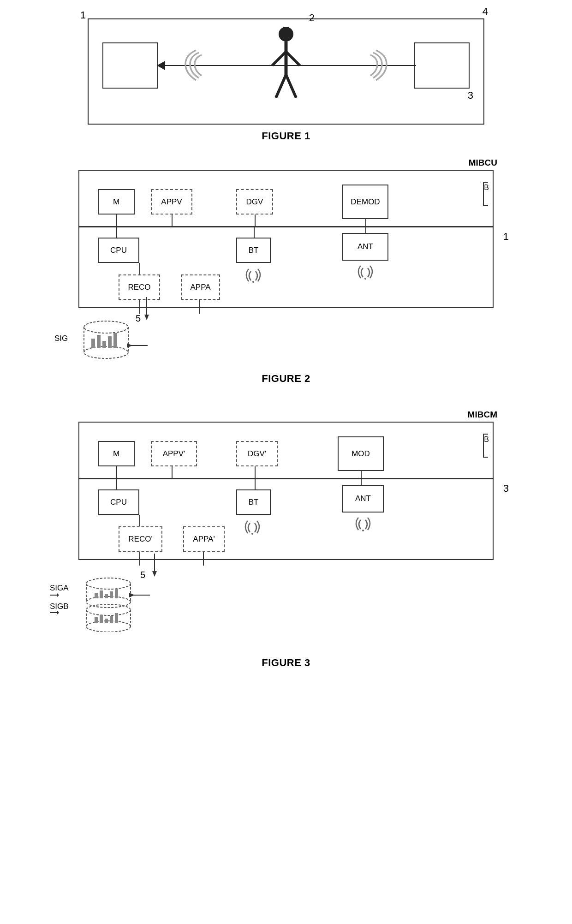 The height and width of the screenshot is (924, 572). I want to click on fig2-box-bt: BT, so click(254, 250).